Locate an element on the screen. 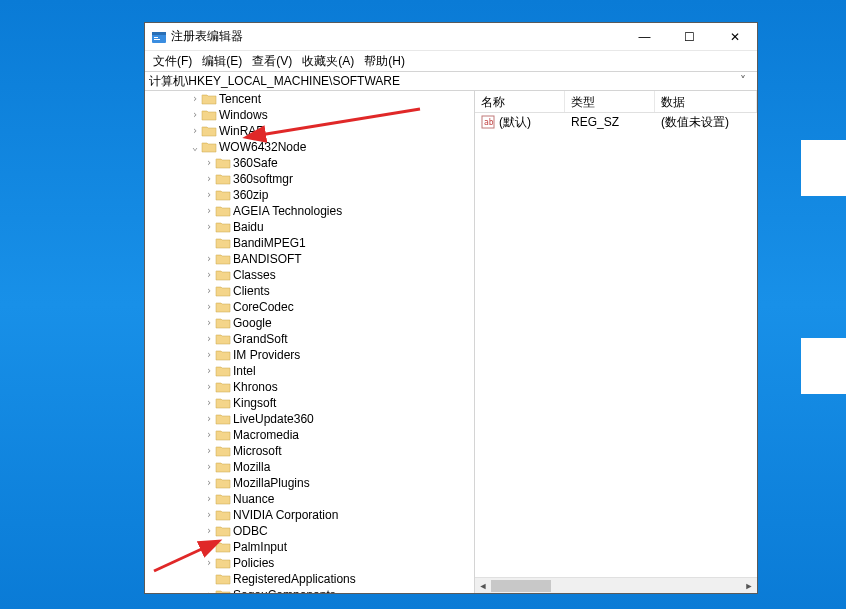 The image size is (846, 609). tree-item: ›WinRAR is located at coordinates (310, 131).